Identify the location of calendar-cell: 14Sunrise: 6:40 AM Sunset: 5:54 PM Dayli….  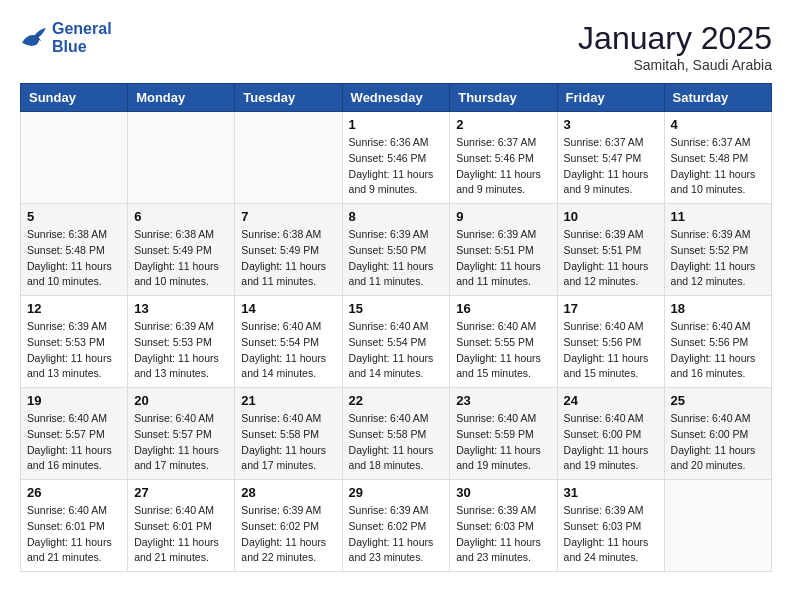
(288, 342).